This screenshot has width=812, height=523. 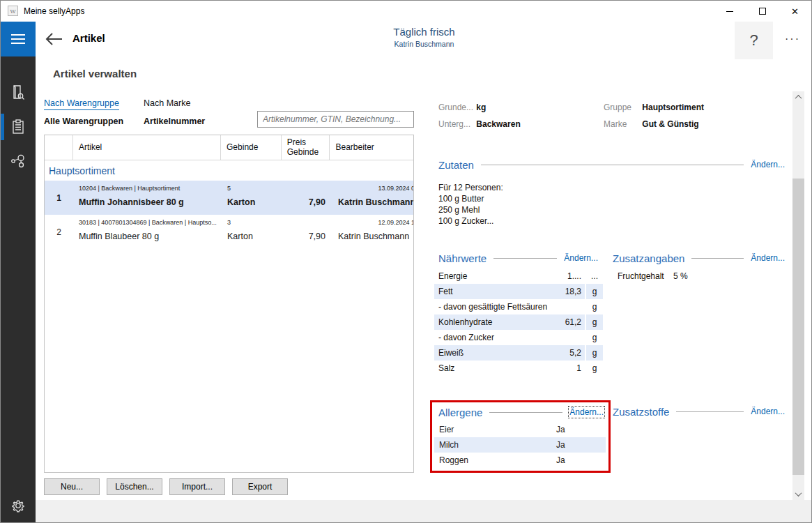 I want to click on zutaten-aendern-link: Ändern..., so click(x=768, y=165).